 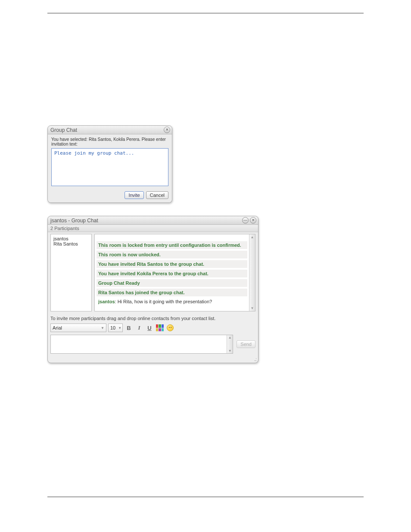 I want to click on font-family-select: Arial ▼, so click(x=78, y=328).